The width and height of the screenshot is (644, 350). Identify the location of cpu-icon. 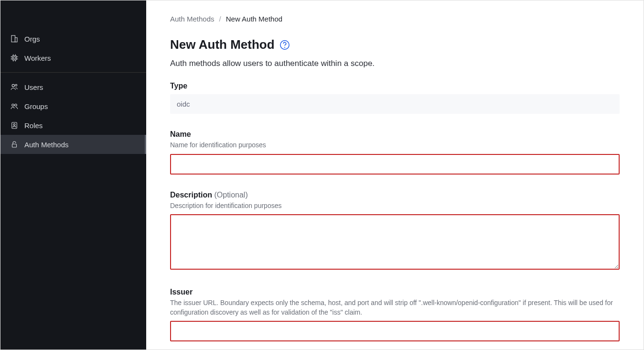
(14, 58).